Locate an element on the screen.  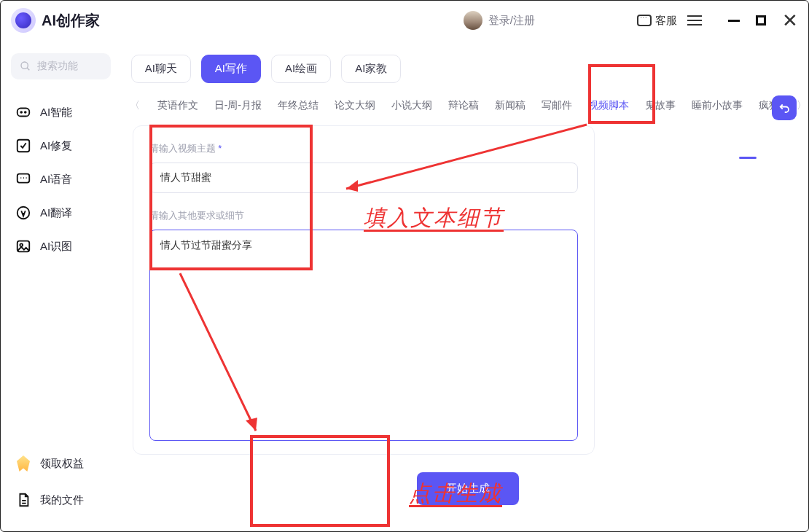
topic-label: 请输入视频主题 is located at coordinates (364, 149).